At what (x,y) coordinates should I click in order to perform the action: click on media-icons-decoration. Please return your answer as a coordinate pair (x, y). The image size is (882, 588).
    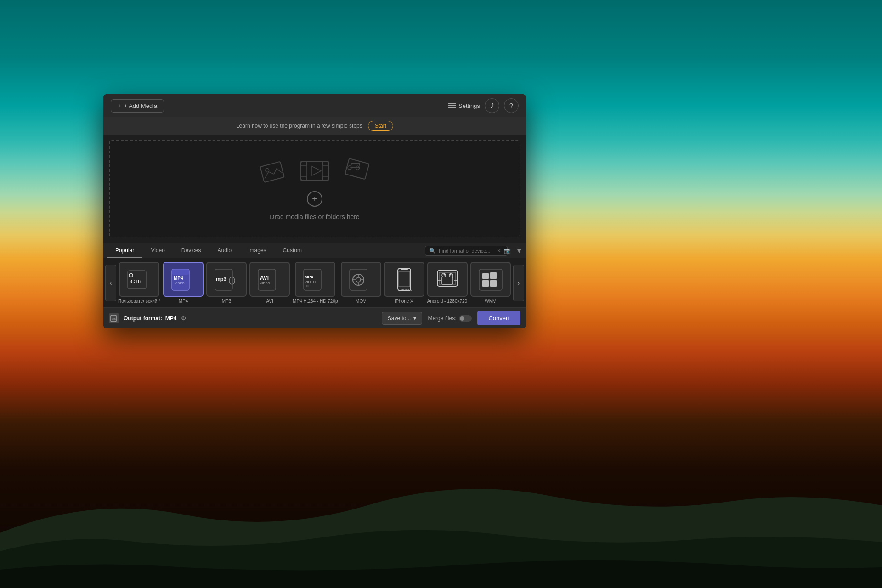
    Looking at the image, I should click on (315, 171).